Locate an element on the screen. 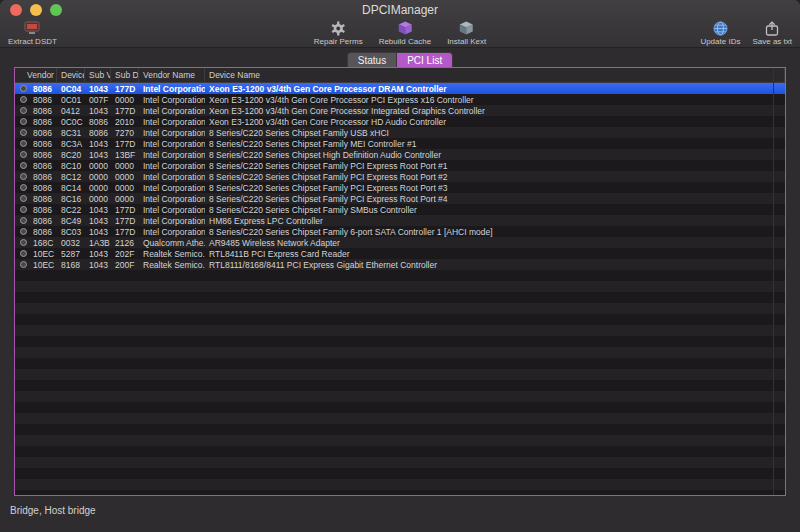  table-row: 80868C221043177DIntel Corporation8 Serie… is located at coordinates (400, 210).